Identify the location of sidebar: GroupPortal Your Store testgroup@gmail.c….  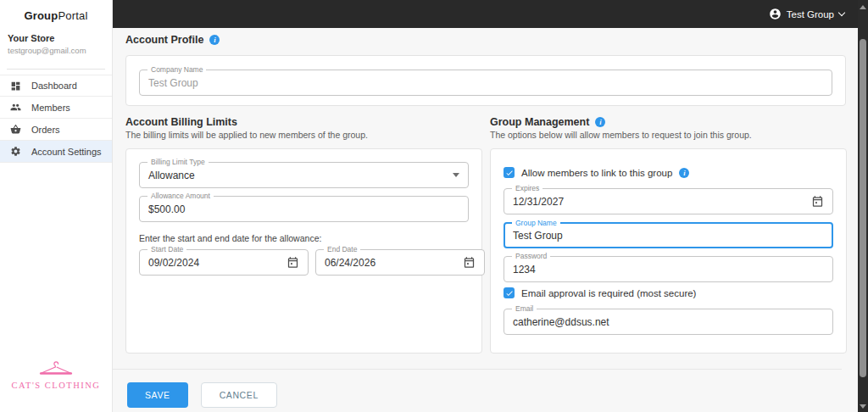
(56, 206).